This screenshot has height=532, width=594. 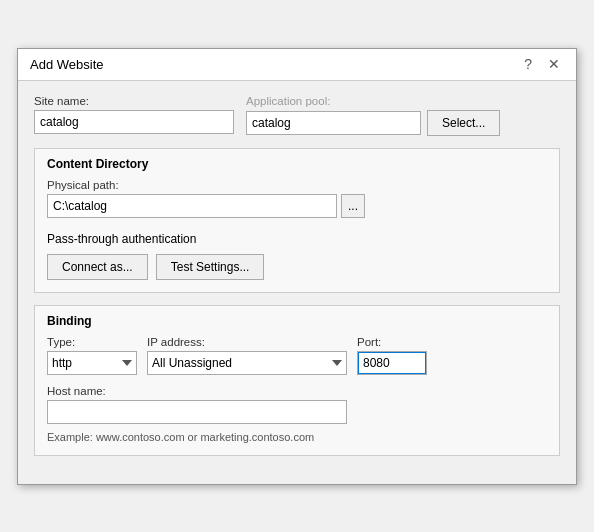 What do you see at coordinates (134, 114) in the screenshot?
I see `site-name-group: Site name:` at bounding box center [134, 114].